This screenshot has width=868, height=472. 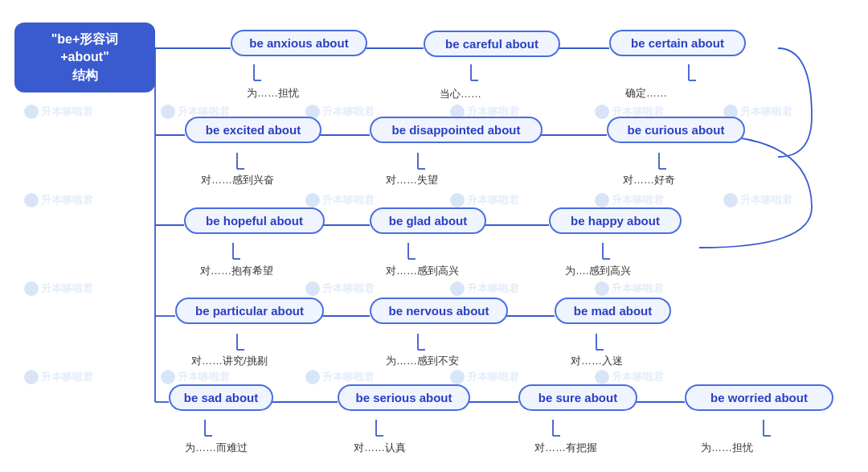 What do you see at coordinates (629, 377) in the screenshot?
I see `watermark-19: 升本哆啦君` at bounding box center [629, 377].